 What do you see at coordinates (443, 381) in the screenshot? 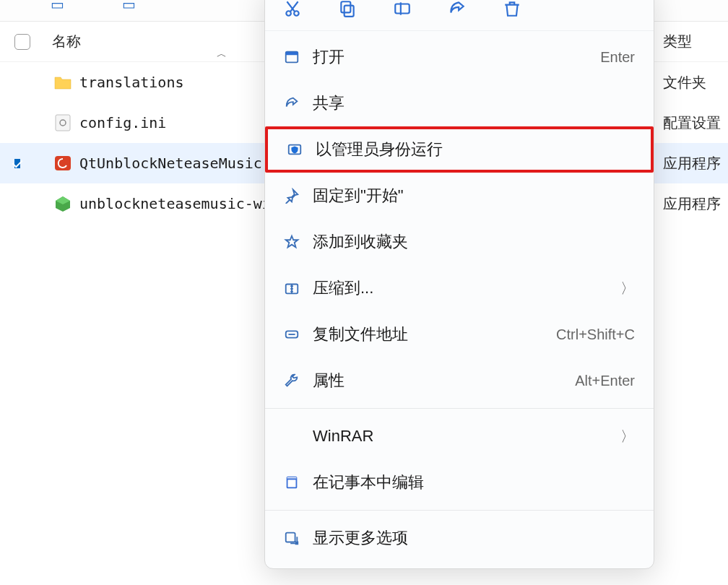
I see `menu-label: 属性` at bounding box center [443, 381].